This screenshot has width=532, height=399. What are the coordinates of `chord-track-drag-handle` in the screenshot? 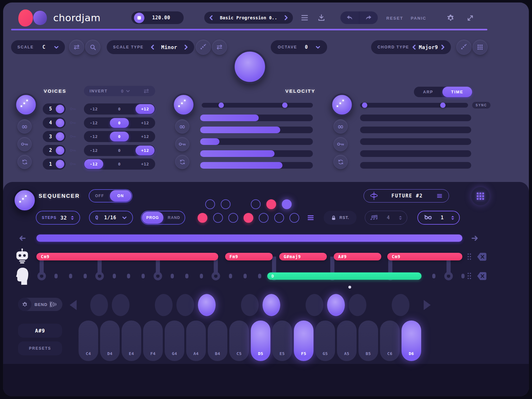 It's located at (469, 257).